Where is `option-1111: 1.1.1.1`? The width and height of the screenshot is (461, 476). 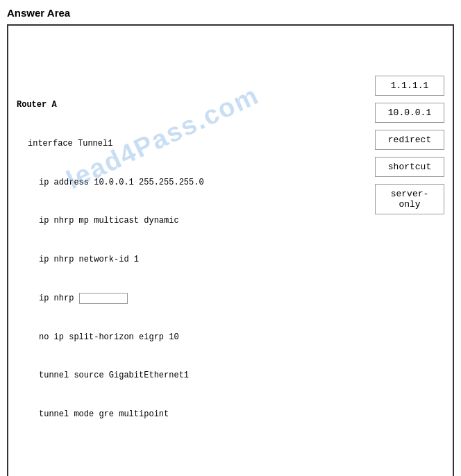 option-1111: 1.1.1.1 is located at coordinates (410, 86).